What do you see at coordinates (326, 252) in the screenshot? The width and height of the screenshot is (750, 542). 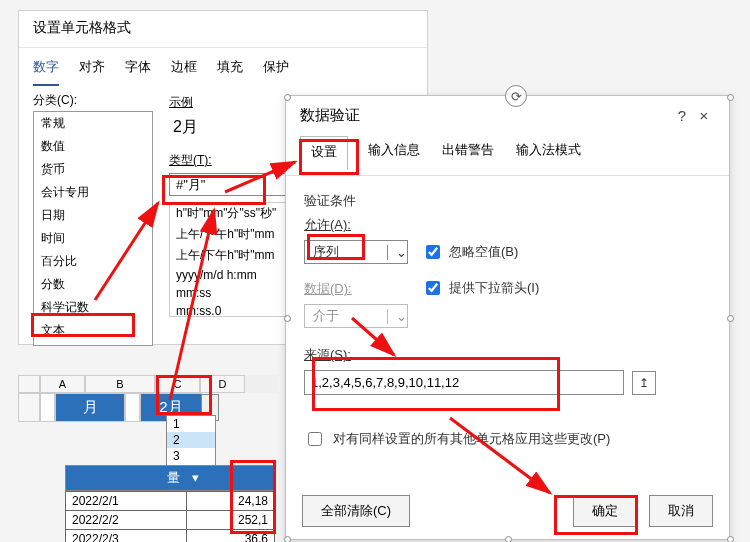 I see `allow-value: 序列` at bounding box center [326, 252].